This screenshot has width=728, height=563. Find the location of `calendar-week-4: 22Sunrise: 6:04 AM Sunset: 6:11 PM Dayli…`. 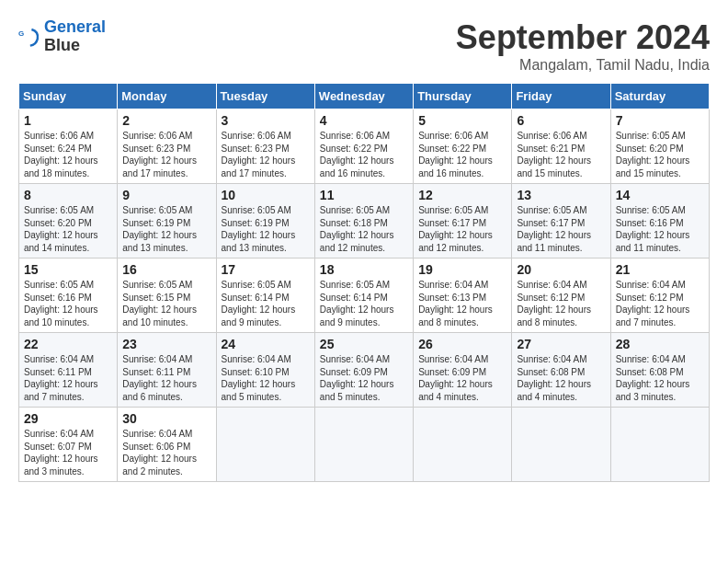

calendar-week-4: 22Sunrise: 6:04 AM Sunset: 6:11 PM Dayli… is located at coordinates (364, 370).